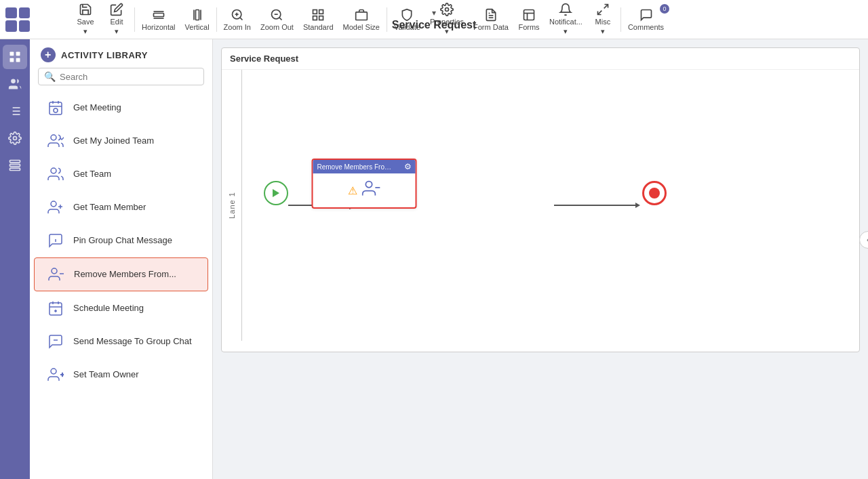 Image resolution: width=868 pixels, height=479 pixels. I want to click on activity-body: ⚠, so click(365, 190).